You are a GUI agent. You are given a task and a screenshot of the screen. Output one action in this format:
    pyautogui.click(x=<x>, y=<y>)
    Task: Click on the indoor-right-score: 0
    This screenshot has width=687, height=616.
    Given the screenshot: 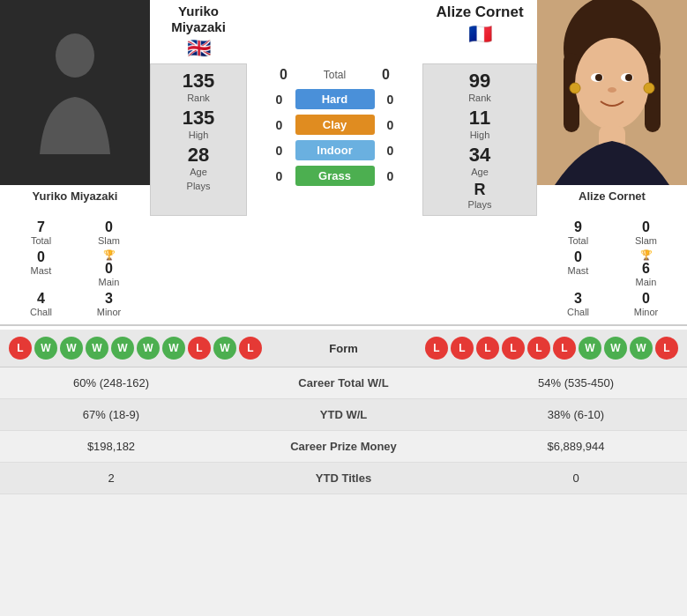 What is the action you would take?
    pyautogui.click(x=391, y=151)
    